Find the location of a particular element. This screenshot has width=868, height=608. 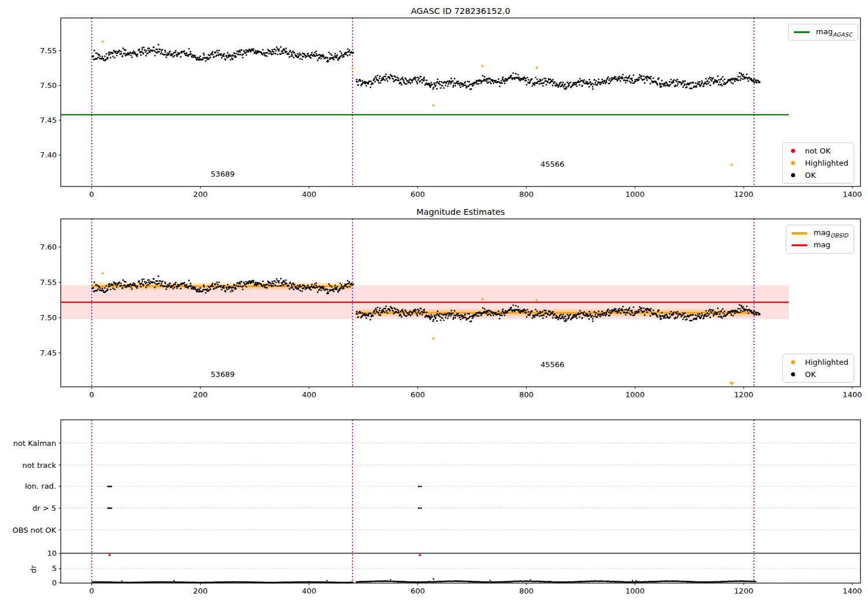

x-tick-label: 0 is located at coordinates (91, 395).